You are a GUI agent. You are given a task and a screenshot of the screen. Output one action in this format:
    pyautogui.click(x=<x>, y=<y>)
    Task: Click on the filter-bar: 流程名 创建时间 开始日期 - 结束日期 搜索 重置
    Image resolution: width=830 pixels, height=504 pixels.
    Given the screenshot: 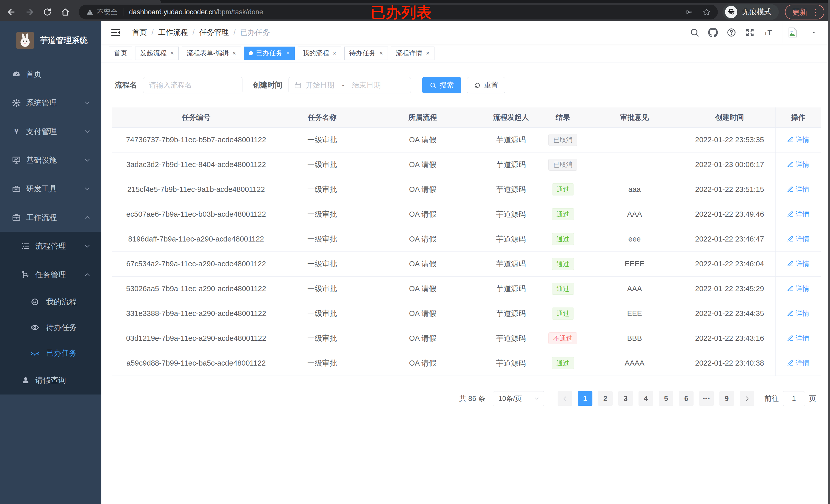 What is the action you would take?
    pyautogui.click(x=466, y=85)
    